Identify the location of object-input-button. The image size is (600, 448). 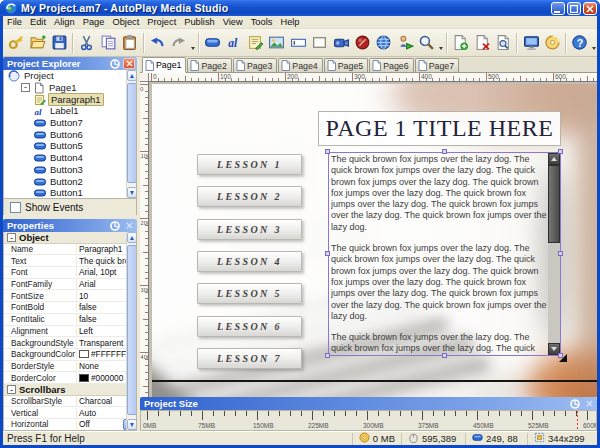
(298, 42).